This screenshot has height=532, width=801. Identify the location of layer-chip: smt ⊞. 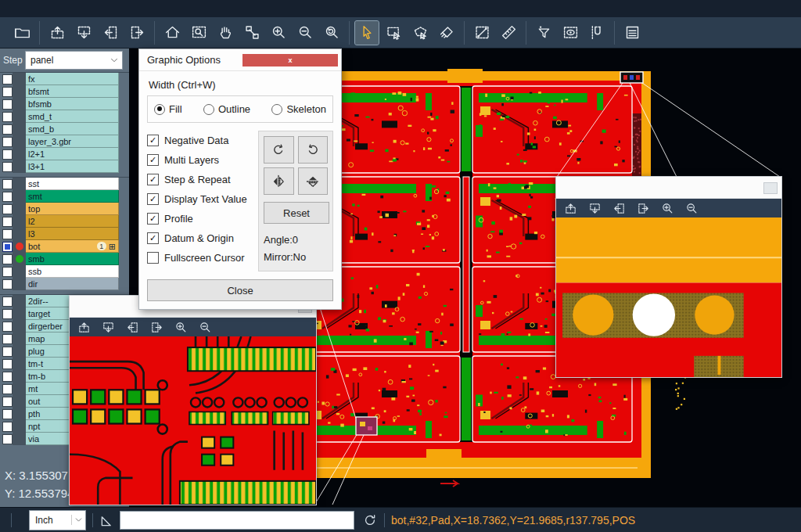
(72, 196).